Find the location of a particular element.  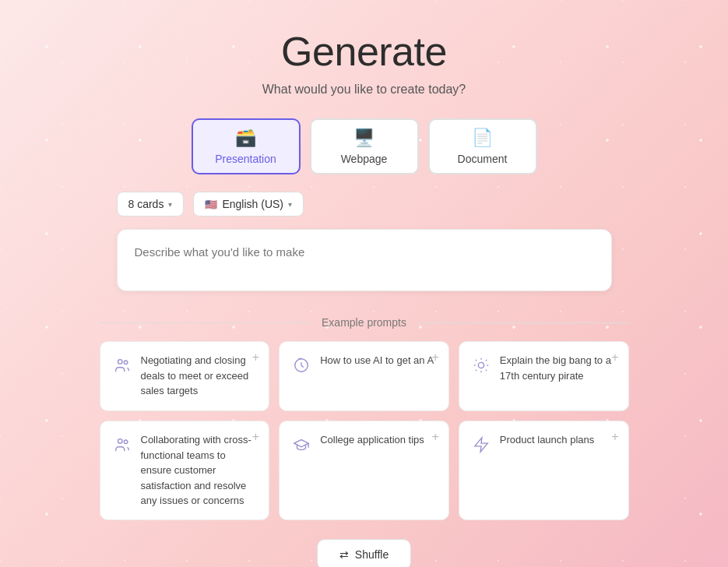

shuffle-button: ⇄ Shuffle is located at coordinates (364, 553).